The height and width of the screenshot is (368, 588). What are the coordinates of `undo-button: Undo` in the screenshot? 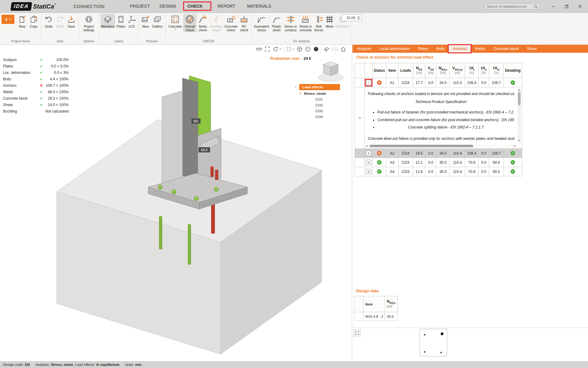 It's located at (49, 21).